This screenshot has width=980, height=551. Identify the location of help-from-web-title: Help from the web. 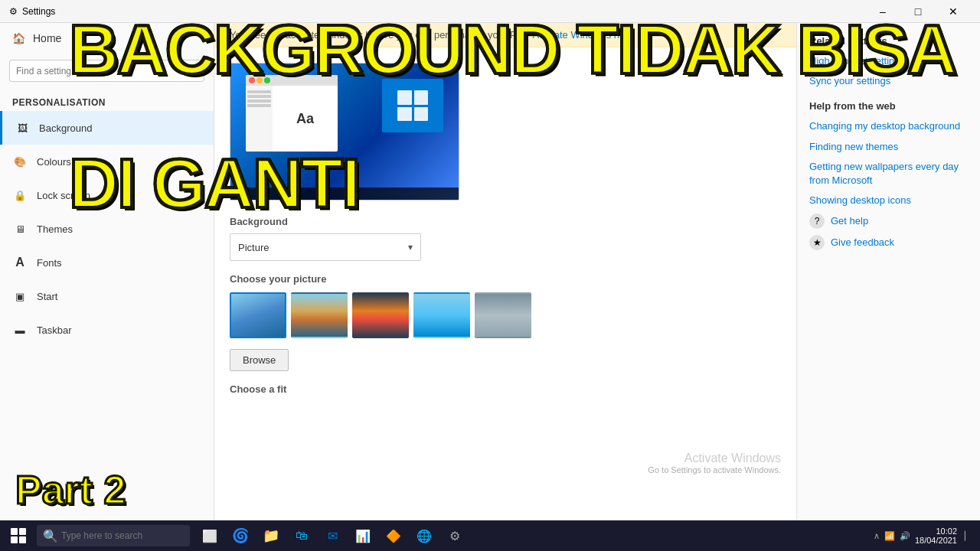
(888, 106).